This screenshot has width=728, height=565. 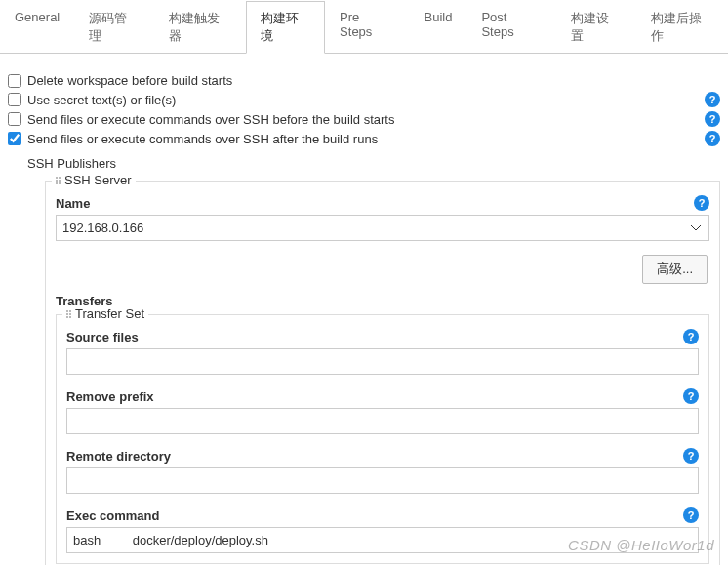 I want to click on ssh-publishers-title: SSH Publishers, so click(x=374, y=164).